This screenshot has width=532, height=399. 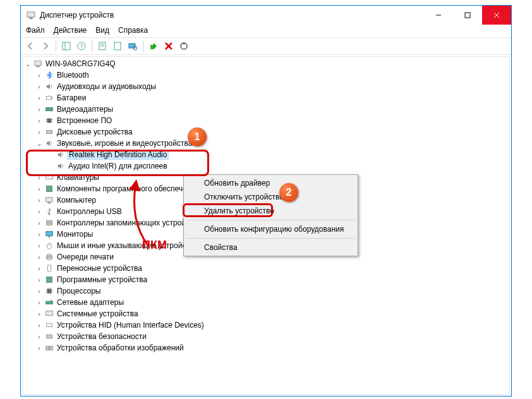 What do you see at coordinates (100, 268) in the screenshot?
I see `tree-item-label: Переносные устройства` at bounding box center [100, 268].